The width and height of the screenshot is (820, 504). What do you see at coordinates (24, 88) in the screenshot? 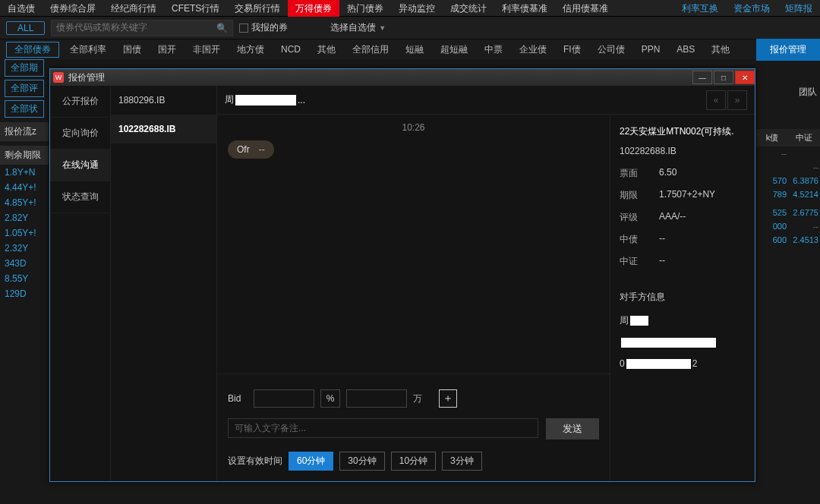
I see `left-filter: 全部评` at bounding box center [24, 88].